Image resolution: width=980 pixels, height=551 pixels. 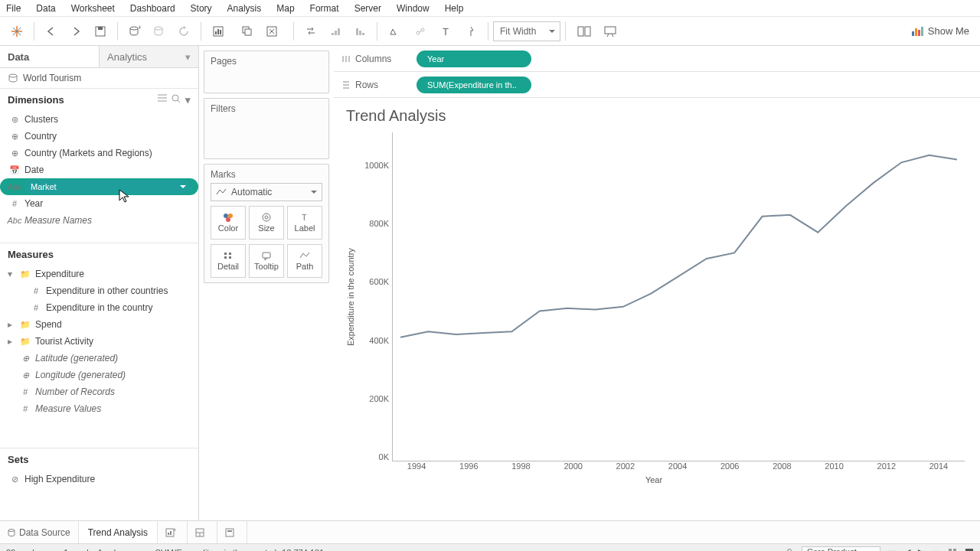 What do you see at coordinates (100, 409) in the screenshot?
I see `meas-mvals: #Measure Values` at bounding box center [100, 409].